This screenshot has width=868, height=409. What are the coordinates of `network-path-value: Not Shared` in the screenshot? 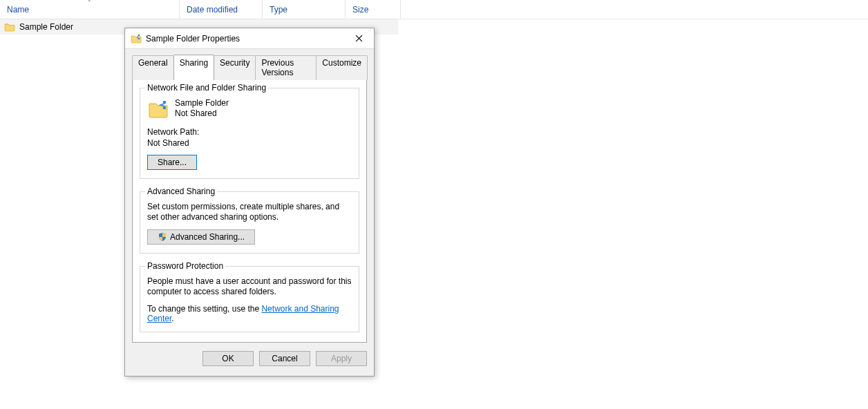 It's located at (249, 143).